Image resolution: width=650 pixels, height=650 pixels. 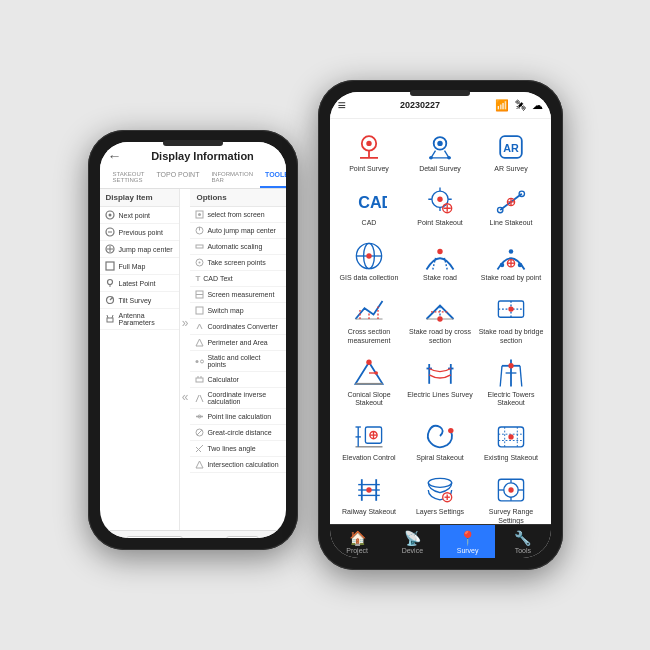 What do you see at coordinates (140, 284) in the screenshot?
I see `list-item: Latest Point` at bounding box center [140, 284].